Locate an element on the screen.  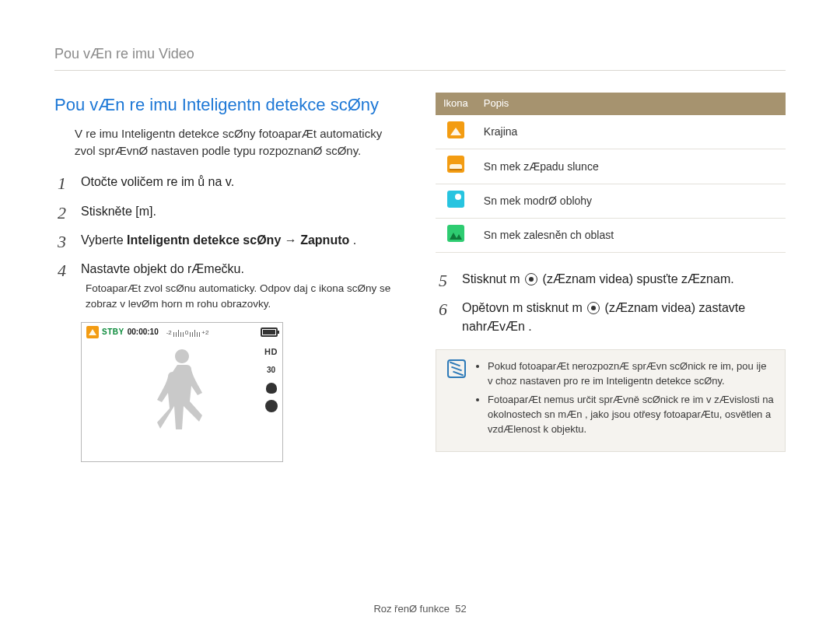
info-item: Pokud fotoaparÆt nerozpoznÆ sprÆvn scØni… is located at coordinates (631, 374).